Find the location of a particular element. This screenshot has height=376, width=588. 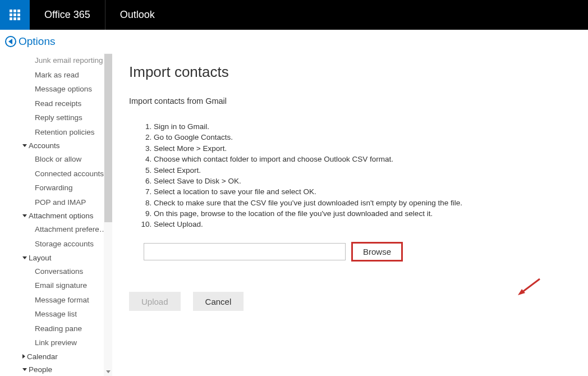

scroll-down-icon is located at coordinates (108, 372).